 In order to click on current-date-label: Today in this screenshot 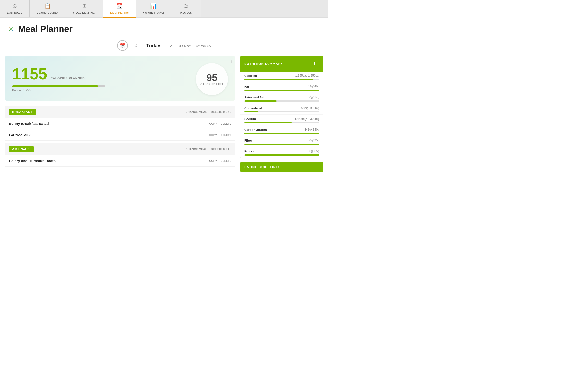, I will do `click(154, 46)`.